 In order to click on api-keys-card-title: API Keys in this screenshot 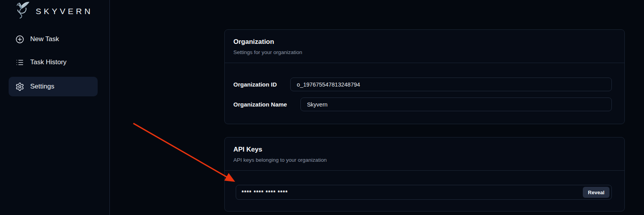, I will do `click(424, 150)`.